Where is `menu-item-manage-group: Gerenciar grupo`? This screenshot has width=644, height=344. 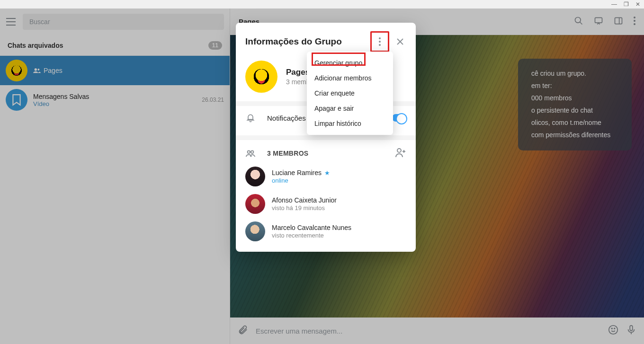
menu-item-manage-group: Gerenciar grupo is located at coordinates (350, 63).